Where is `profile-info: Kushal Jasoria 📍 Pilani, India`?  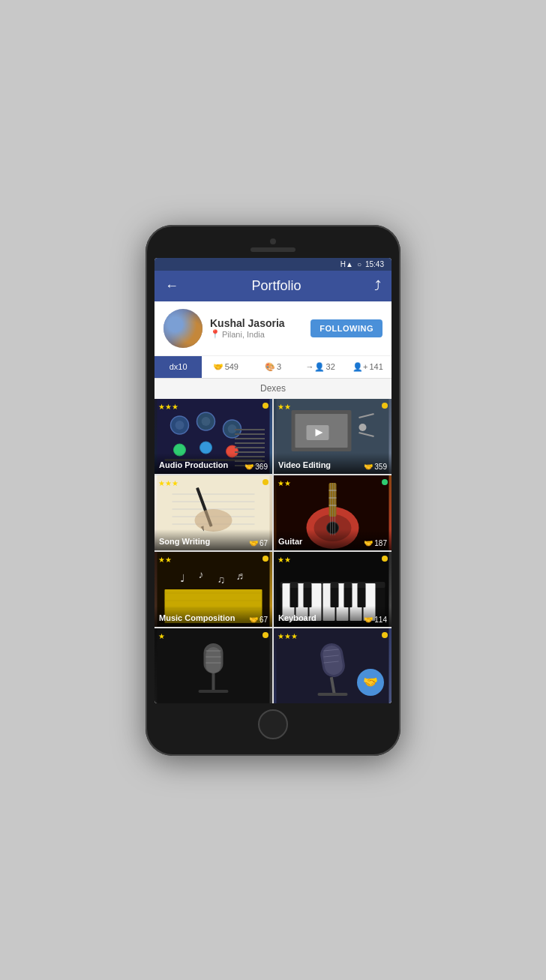 profile-info: Kushal Jasoria 📍 Pilani, India is located at coordinates (256, 328).